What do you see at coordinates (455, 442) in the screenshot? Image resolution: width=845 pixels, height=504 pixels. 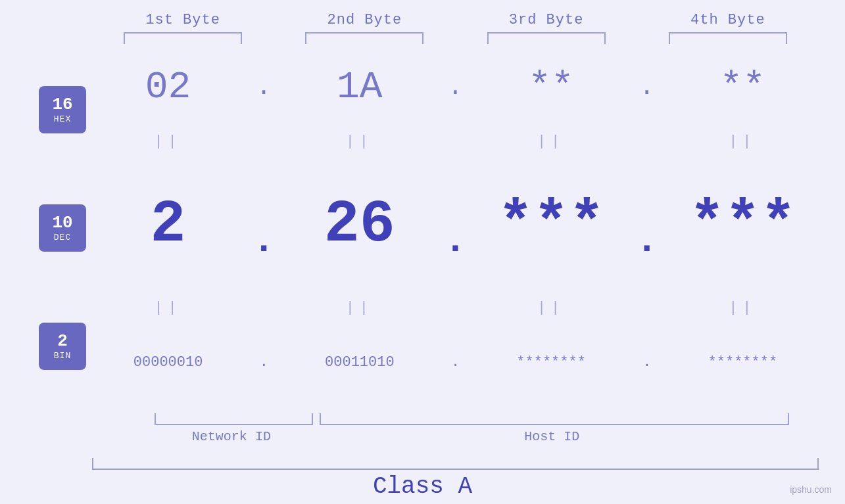 I see `labels-row: Network ID Host ID` at bounding box center [455, 442].